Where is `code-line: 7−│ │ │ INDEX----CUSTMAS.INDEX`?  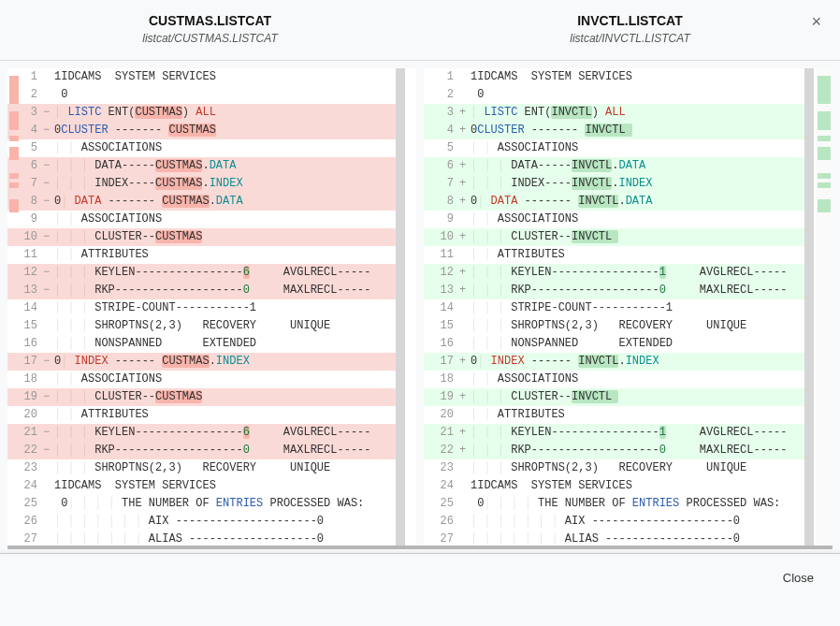
code-line: 7−│ │ │ INDEX----CUSTMAS.INDEX is located at coordinates (202, 183).